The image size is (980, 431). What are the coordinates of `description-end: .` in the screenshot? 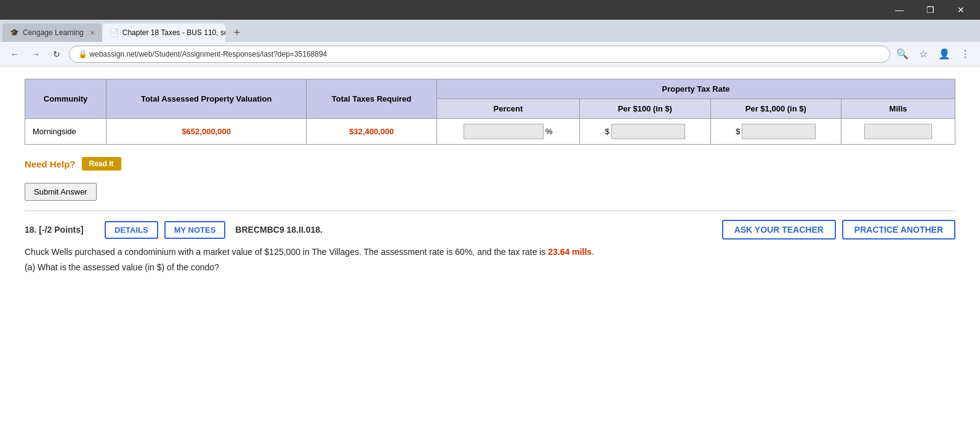 It's located at (593, 252).